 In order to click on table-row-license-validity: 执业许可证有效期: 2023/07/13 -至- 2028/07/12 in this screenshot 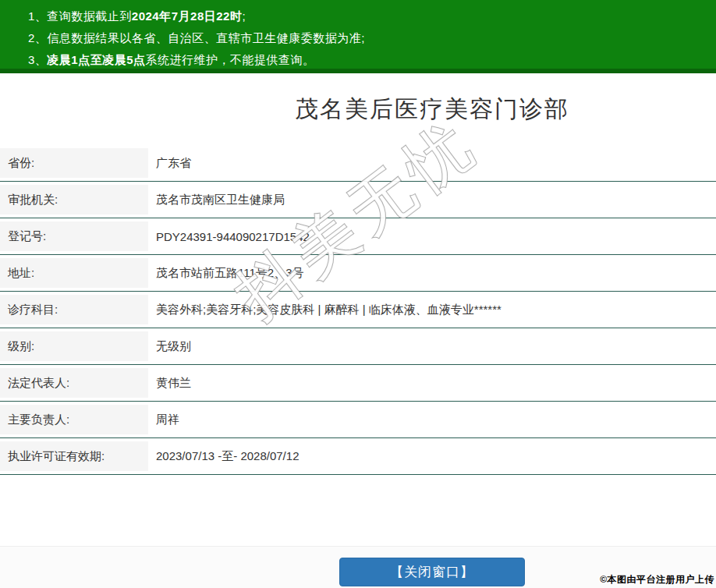, I will do `click(358, 457)`.